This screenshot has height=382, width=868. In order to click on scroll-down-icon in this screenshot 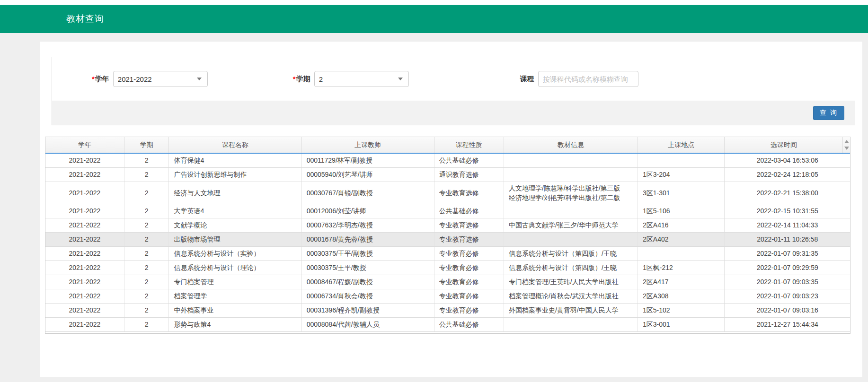, I will do `click(847, 148)`.